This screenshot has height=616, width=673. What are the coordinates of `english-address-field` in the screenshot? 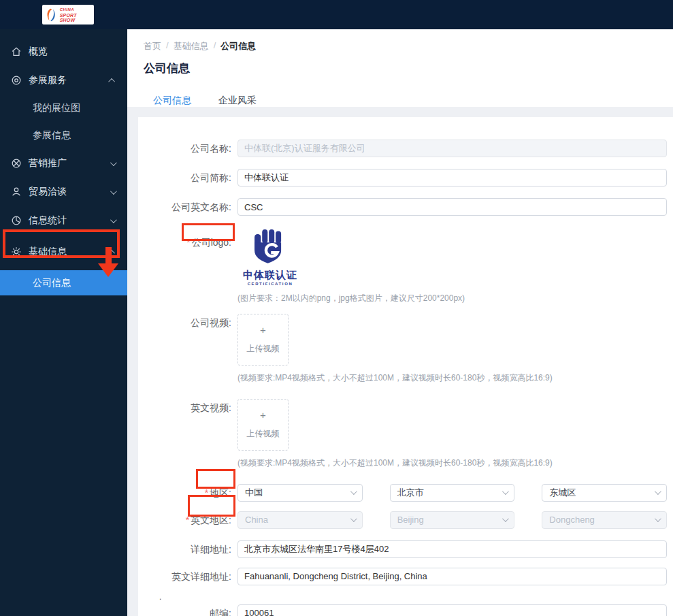 It's located at (452, 577).